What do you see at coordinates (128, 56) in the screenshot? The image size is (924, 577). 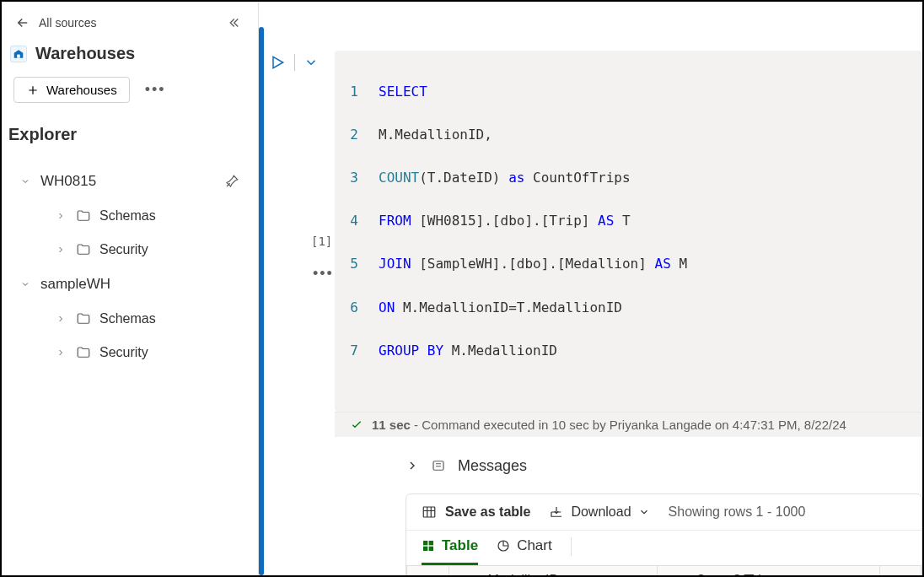 I see `section-header: Warehouses` at bounding box center [128, 56].